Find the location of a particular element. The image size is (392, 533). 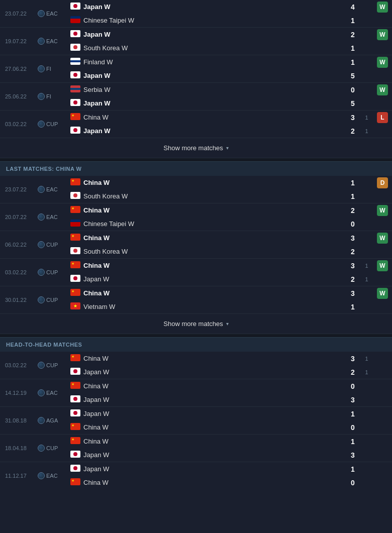

match-meta: 11.12.17EAC is located at coordinates (35, 476).